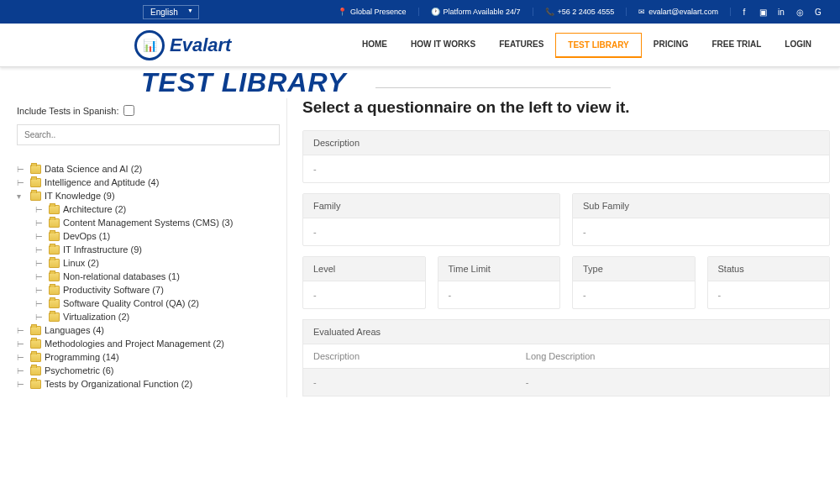 Image resolution: width=840 pixels, height=504 pixels. Describe the element at coordinates (798, 45) in the screenshot. I see `nav-login: LOGIN` at that location.